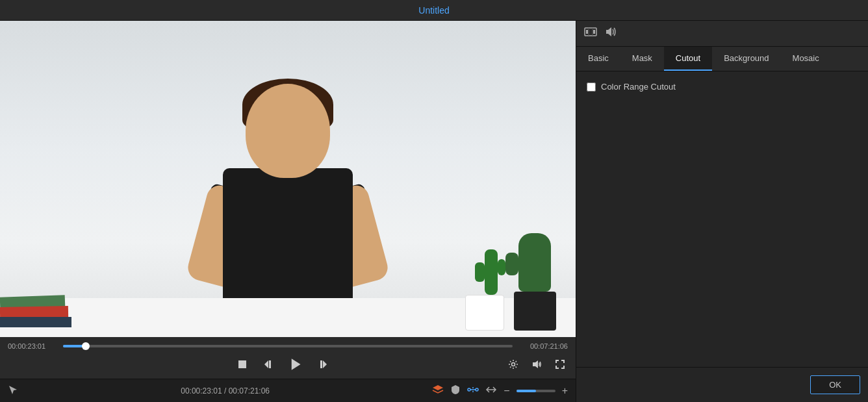 The height and width of the screenshot is (402, 868). I want to click on volume-button, so click(537, 364).